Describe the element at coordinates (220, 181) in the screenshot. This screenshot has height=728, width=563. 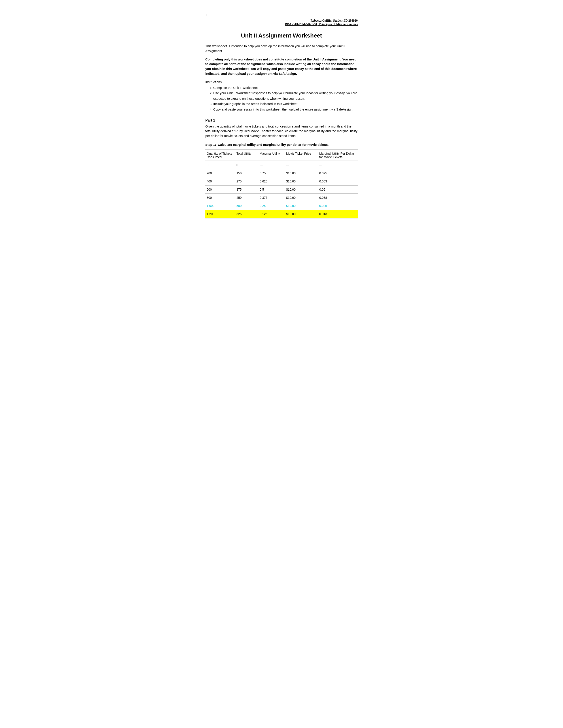
I see `cell-qty: 400` at that location.